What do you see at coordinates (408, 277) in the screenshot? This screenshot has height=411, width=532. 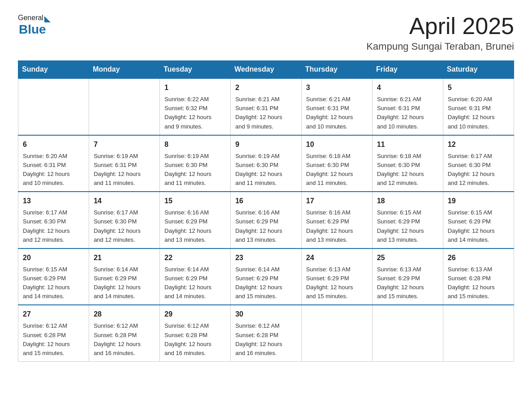 I see `calendar-cell: 25Sunrise: 6:13 AM Sunset: 6:29 PM Dayli…` at bounding box center [408, 277].